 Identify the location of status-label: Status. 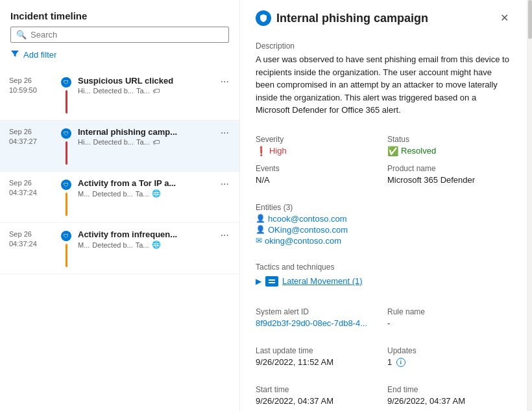
(449, 139).